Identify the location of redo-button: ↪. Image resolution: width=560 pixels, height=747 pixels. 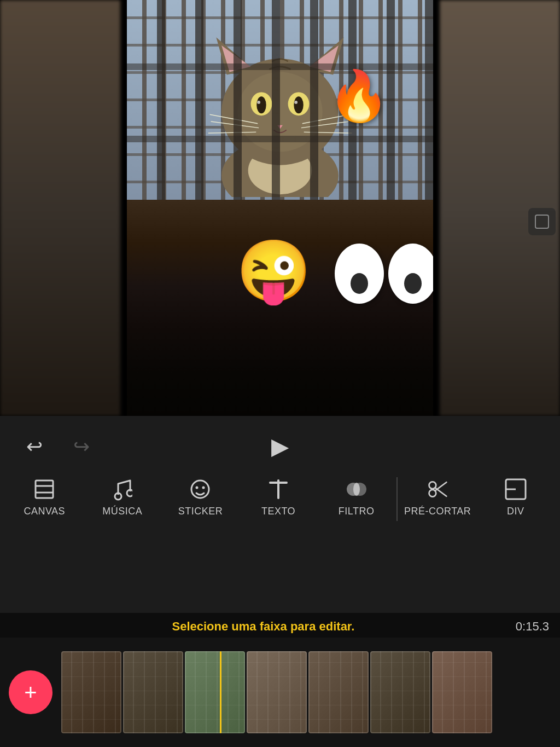
(81, 447).